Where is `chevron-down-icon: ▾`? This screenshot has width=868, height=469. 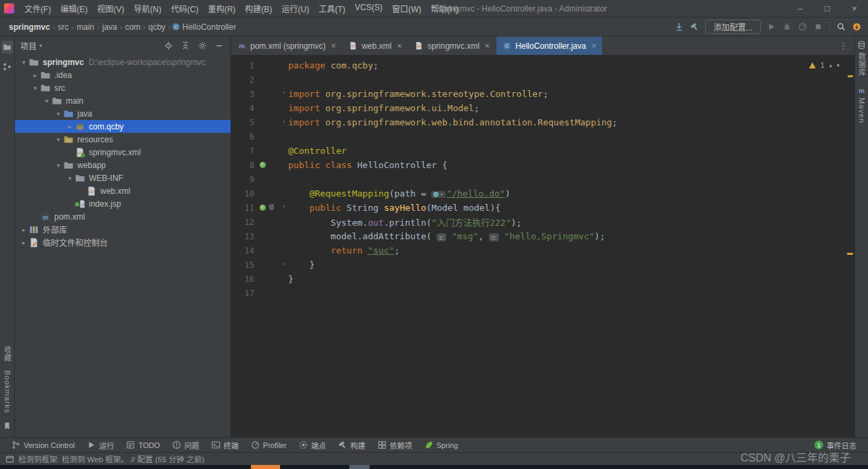
chevron-down-icon: ▾ is located at coordinates (41, 46).